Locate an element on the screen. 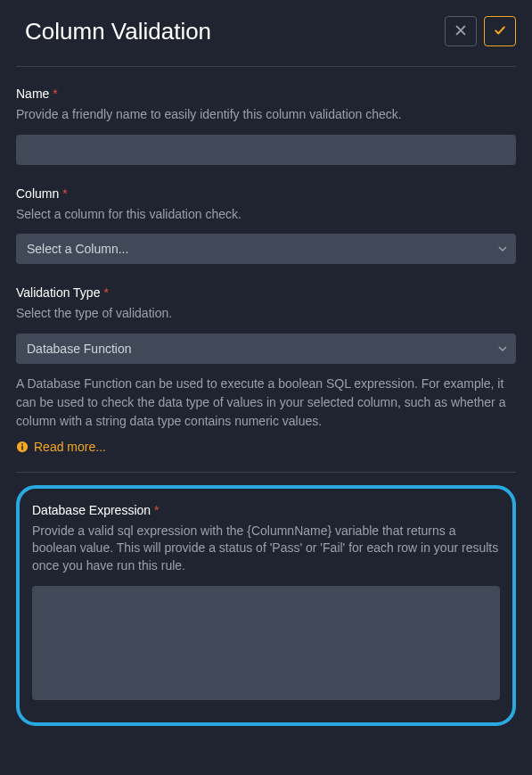  column-label-row: Column * is located at coordinates (266, 194).